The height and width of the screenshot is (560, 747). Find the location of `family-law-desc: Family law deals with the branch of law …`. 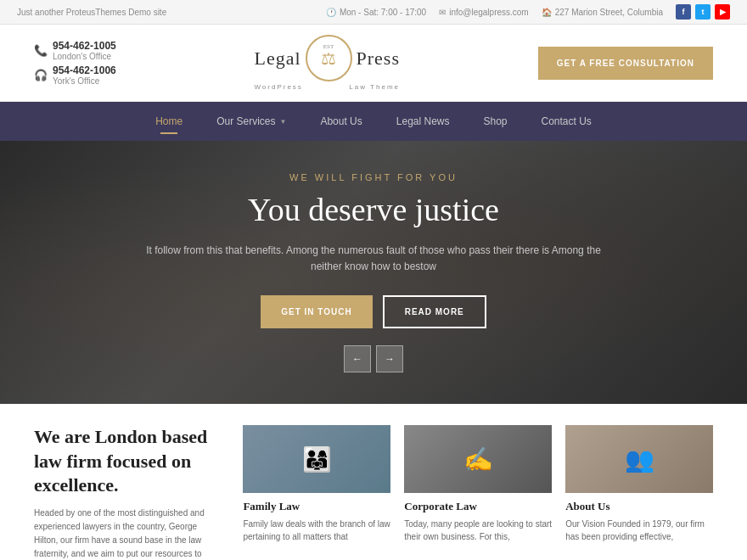

family-law-desc: Family law deals with the branch of law … is located at coordinates (317, 530).